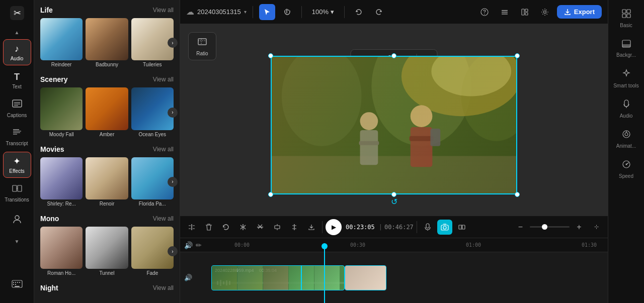 This screenshot has height=303, width=644. I want to click on section-scenery-arrow: ›, so click(173, 113).